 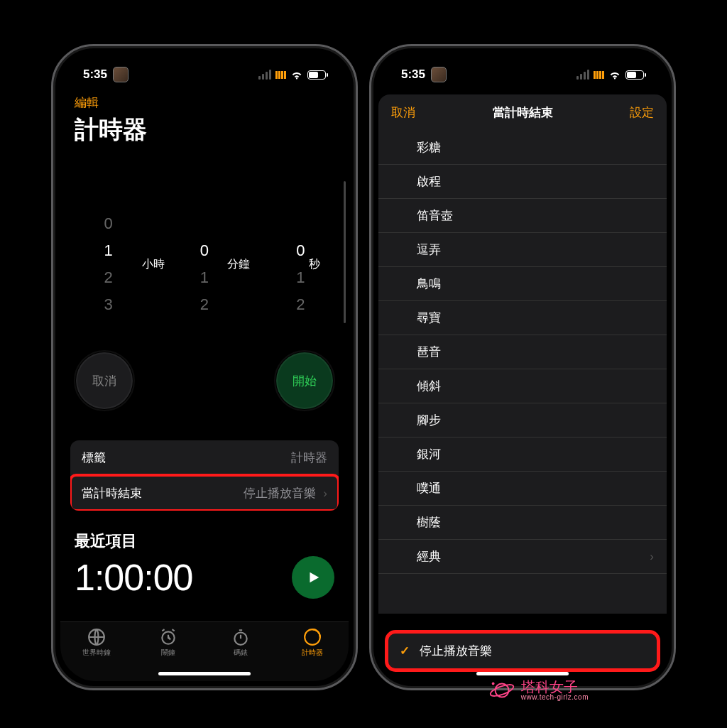 I want to click on label-row-title: 標籤, so click(x=94, y=457).